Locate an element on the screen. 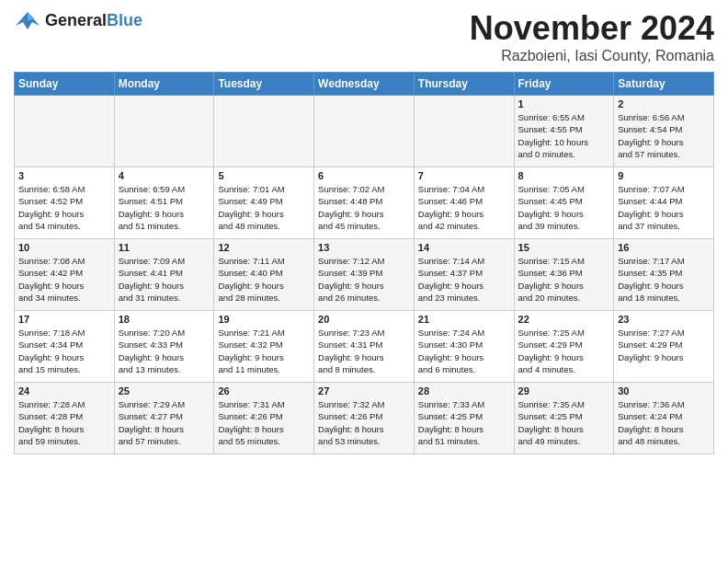 This screenshot has height=563, width=728. day-info: Sunrise: 7:28 AMSunset: 4:28 PMDaylight:… is located at coordinates (64, 423).